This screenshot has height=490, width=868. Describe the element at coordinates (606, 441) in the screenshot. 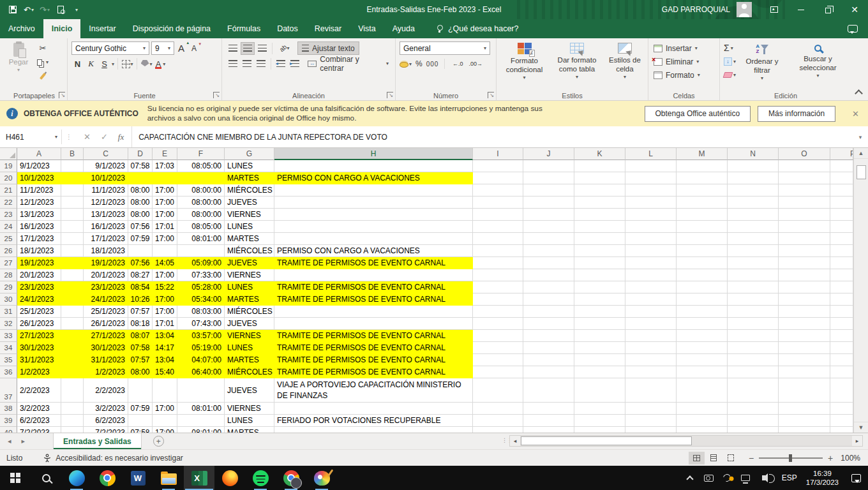

I see `horizontal-scroll-thumb` at that location.